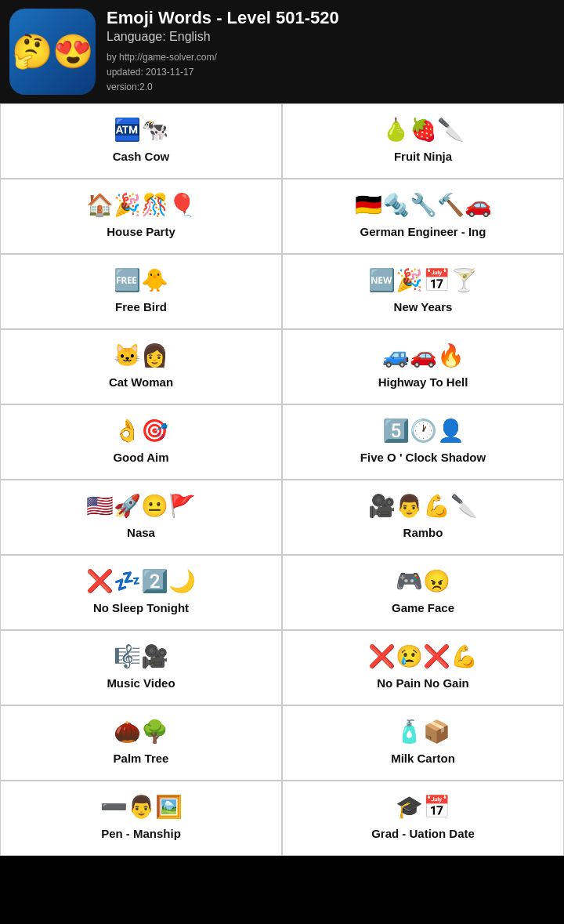  What do you see at coordinates (141, 382) in the screenshot?
I see `cell-label-6: Cat Woman` at bounding box center [141, 382].